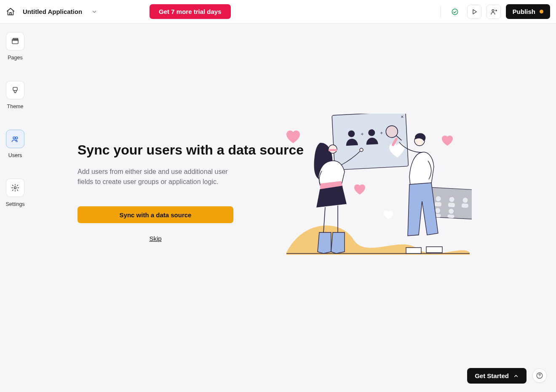 The height and width of the screenshot is (392, 556). Describe the element at coordinates (15, 155) in the screenshot. I see `sidebar-item-label: Users` at that location.